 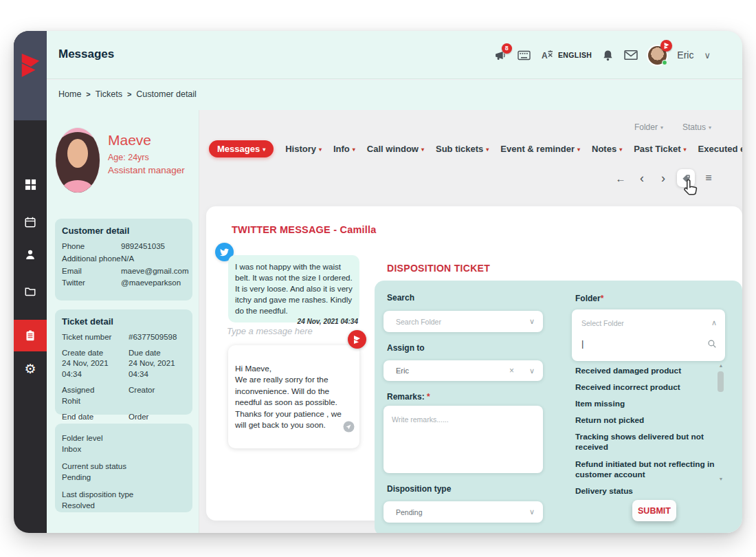 I want to click on remarks-label: Remarks: *, so click(x=408, y=397).